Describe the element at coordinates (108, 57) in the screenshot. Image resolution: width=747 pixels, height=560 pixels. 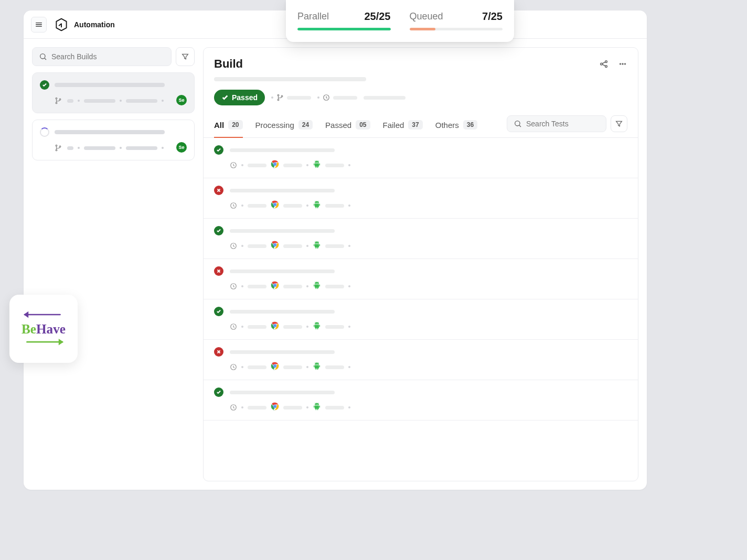
I see `search-builds-input` at that location.